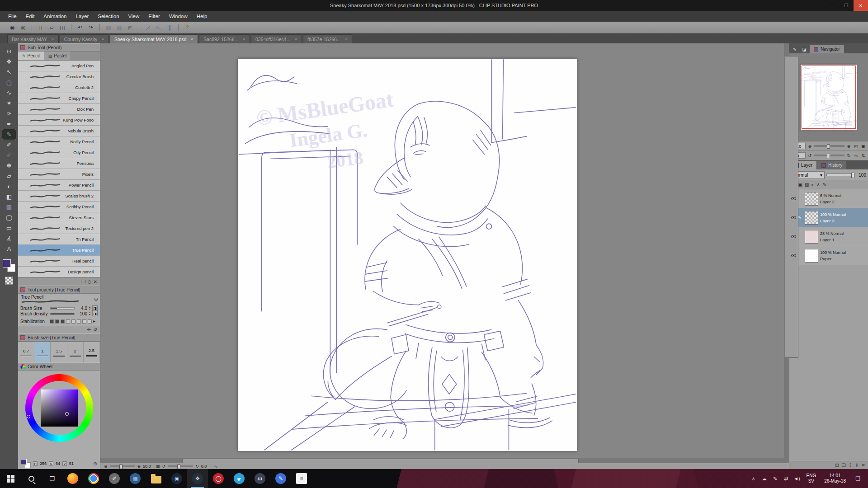 The image size is (868, 488). What do you see at coordinates (787, 253) in the screenshot?
I see `canvas-vertical-scrollbar` at bounding box center [787, 253].